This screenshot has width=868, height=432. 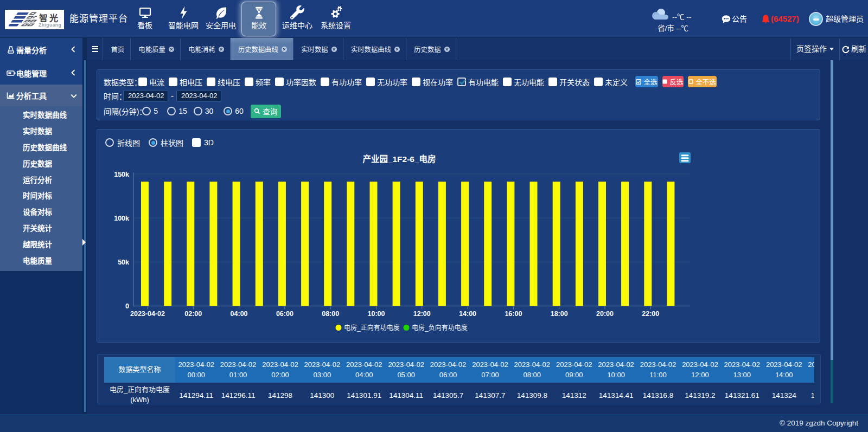 I want to click on svg-text: 18:00, so click(x=559, y=314).